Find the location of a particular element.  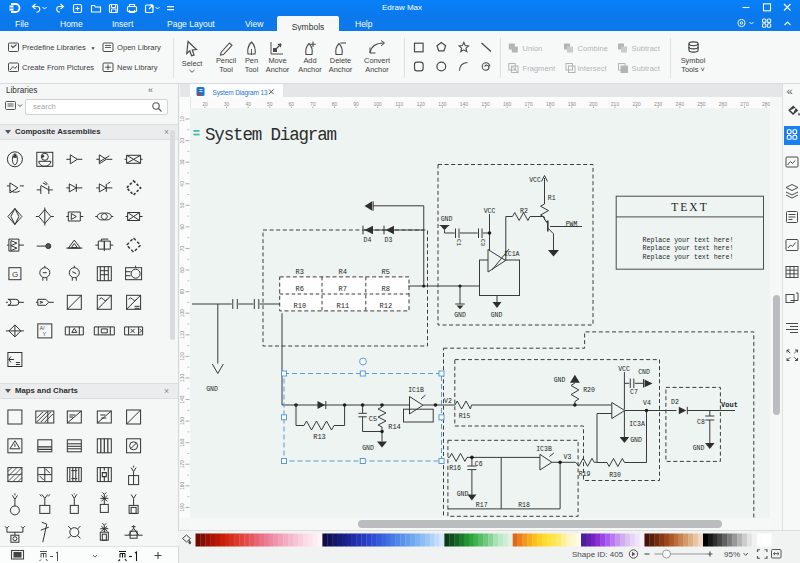

svg-text: C6 is located at coordinates (479, 464).